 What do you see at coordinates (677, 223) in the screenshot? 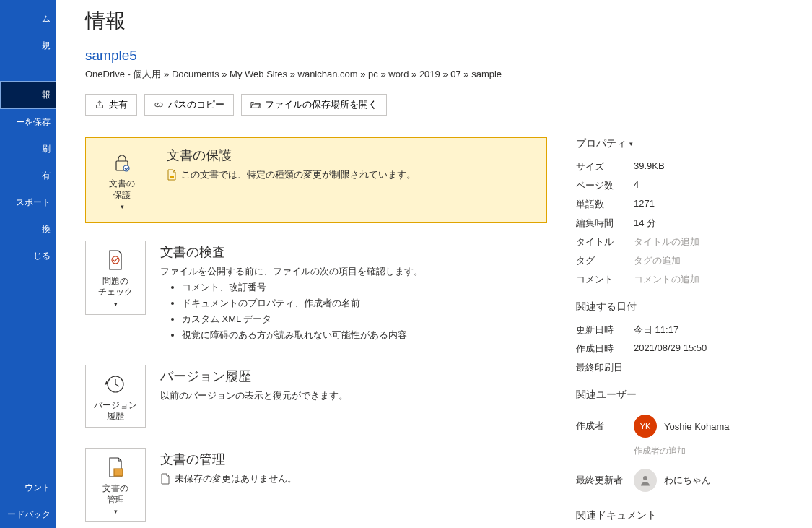
I see `prop-row-edit-time: 編集時間 14 分` at bounding box center [677, 223].